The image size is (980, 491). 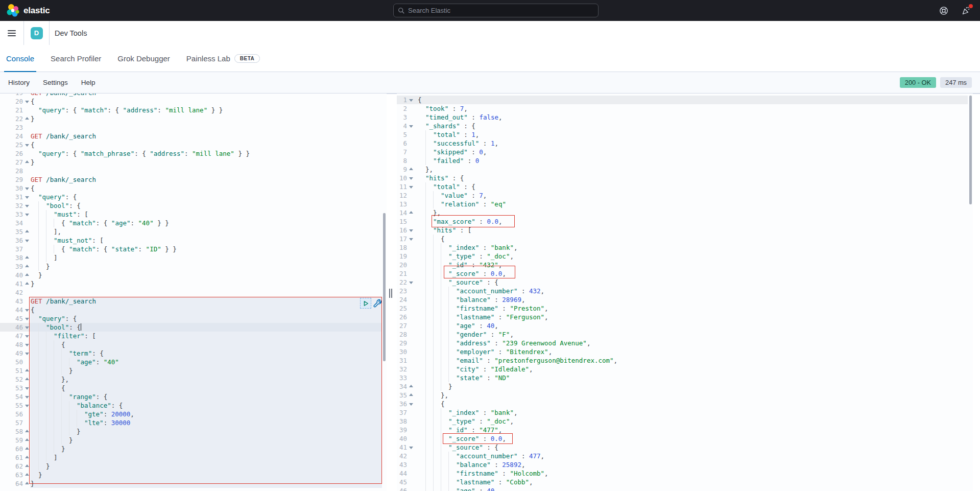 I want to click on code-line-29: 29GET /bank/_search, so click(x=191, y=180).